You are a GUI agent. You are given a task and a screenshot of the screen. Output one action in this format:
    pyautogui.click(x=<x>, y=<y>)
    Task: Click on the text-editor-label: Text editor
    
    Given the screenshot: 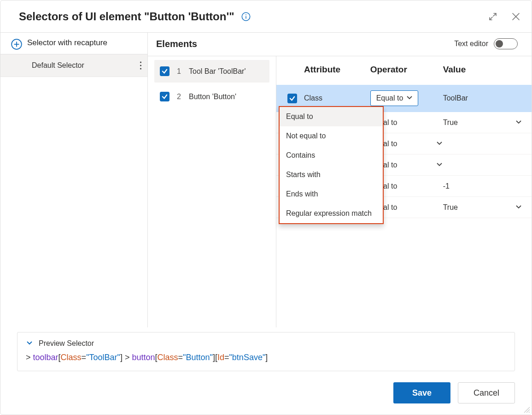 What is the action you would take?
    pyautogui.click(x=471, y=44)
    